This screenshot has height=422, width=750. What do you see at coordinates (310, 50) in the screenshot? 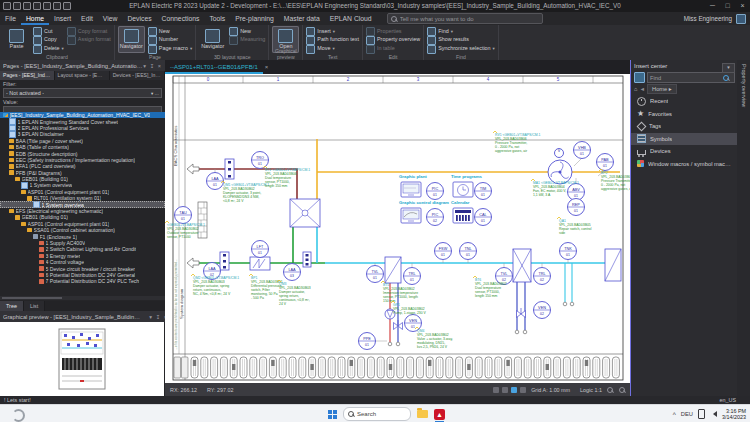
I see `move-icon` at bounding box center [310, 50].